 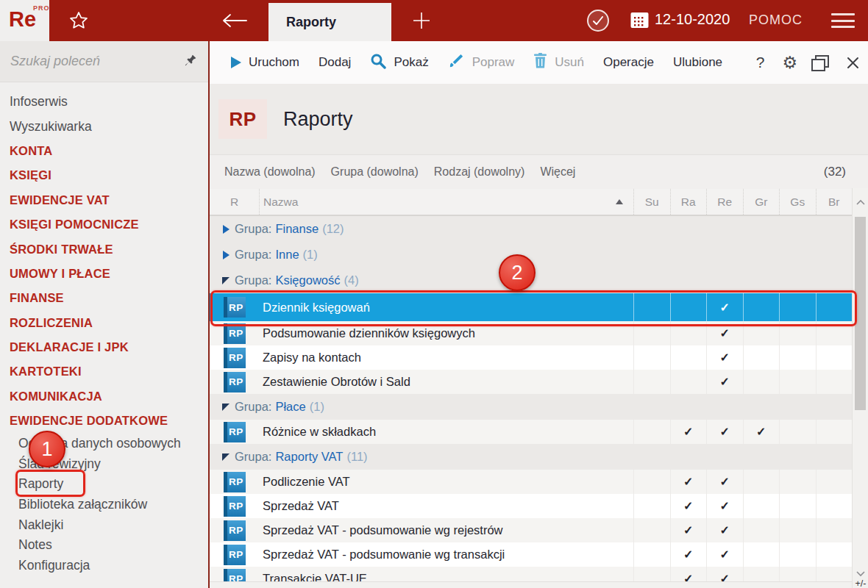 What do you see at coordinates (104, 225) in the screenshot?
I see `sidebar-item-ksiegi-pomocnicze: KSIĘGI POMOCNICZE` at bounding box center [104, 225].